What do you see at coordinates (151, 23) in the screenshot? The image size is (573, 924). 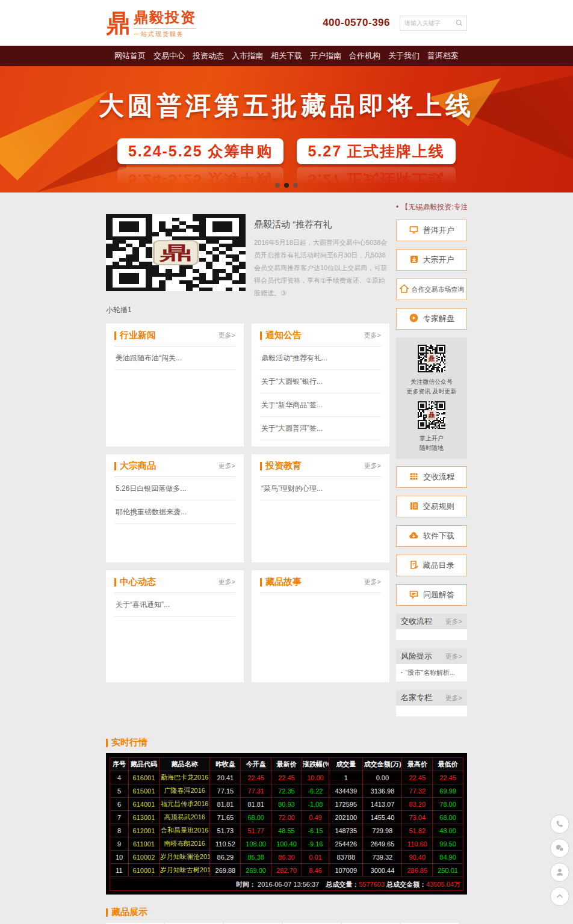 I see `site-logo: 鼎 鼎毅投资 一站式现货服务` at bounding box center [151, 23].